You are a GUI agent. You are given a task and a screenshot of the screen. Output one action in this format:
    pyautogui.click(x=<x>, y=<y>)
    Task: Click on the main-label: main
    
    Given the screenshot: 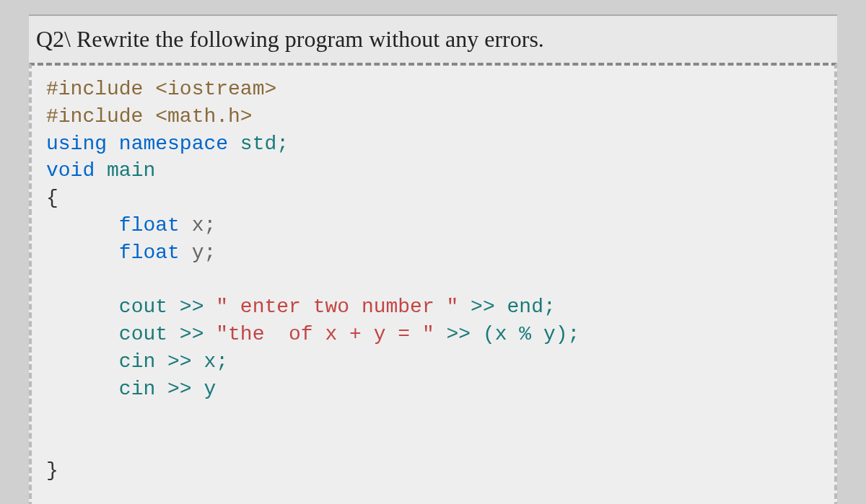 What is the action you would take?
    pyautogui.click(x=125, y=170)
    